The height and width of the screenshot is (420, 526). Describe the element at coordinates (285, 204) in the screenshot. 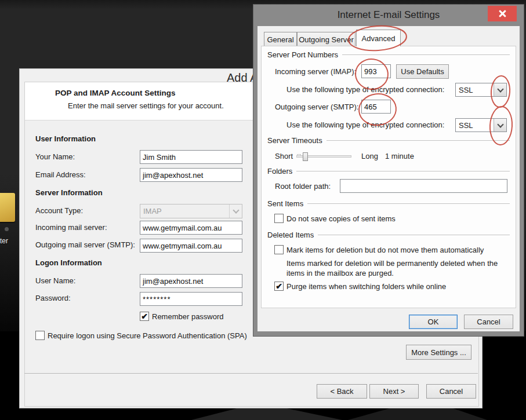

I see `group-sent-items-caption: Sent Items` at that location.